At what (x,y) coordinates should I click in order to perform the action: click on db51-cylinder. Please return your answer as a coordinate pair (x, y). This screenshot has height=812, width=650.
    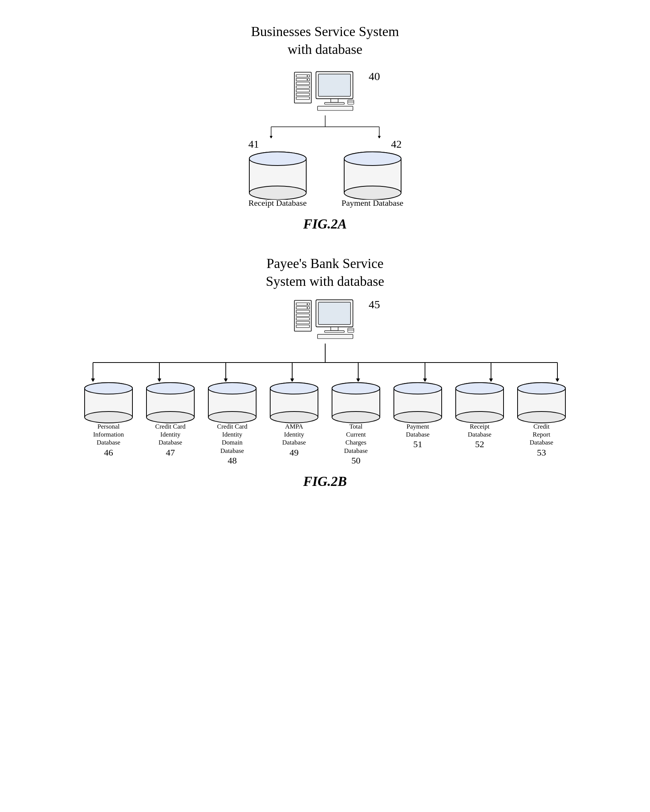
    Looking at the image, I should click on (418, 402).